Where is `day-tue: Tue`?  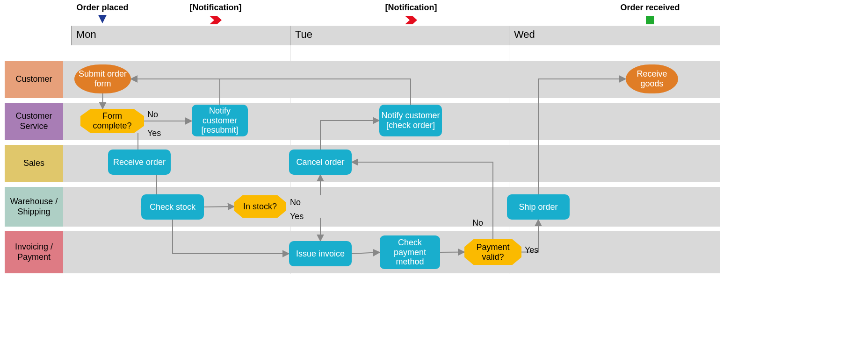 day-tue: Tue is located at coordinates (399, 36).